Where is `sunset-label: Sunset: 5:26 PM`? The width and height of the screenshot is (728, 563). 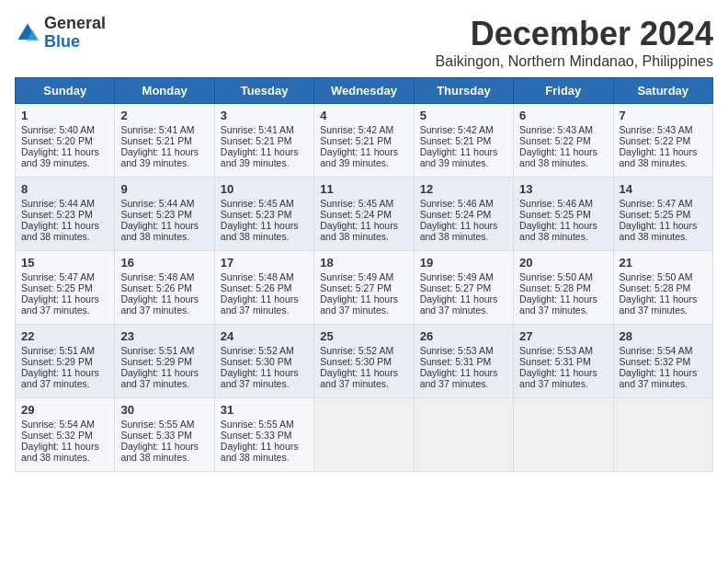
sunset-label: Sunset: 5:26 PM is located at coordinates (156, 288).